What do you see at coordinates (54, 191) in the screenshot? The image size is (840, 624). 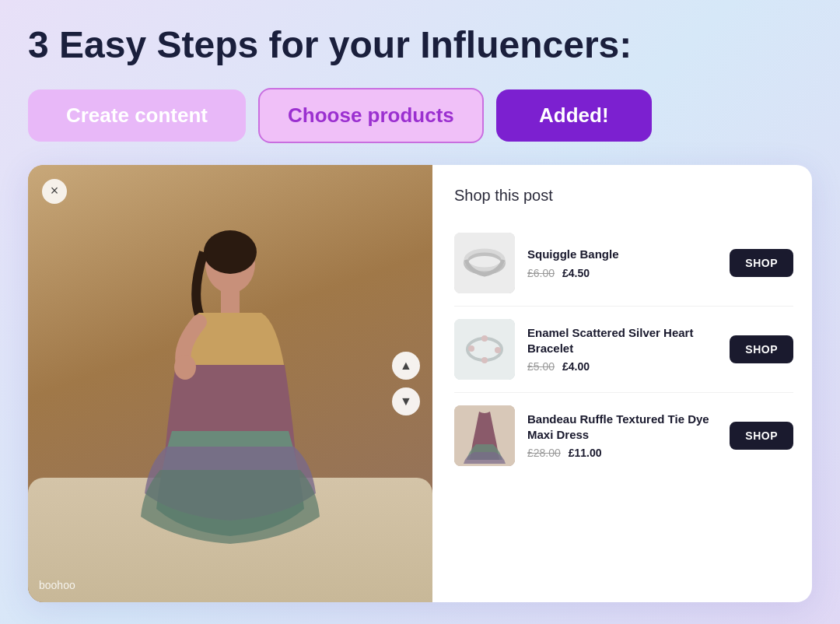 I see `close-button: ×` at bounding box center [54, 191].